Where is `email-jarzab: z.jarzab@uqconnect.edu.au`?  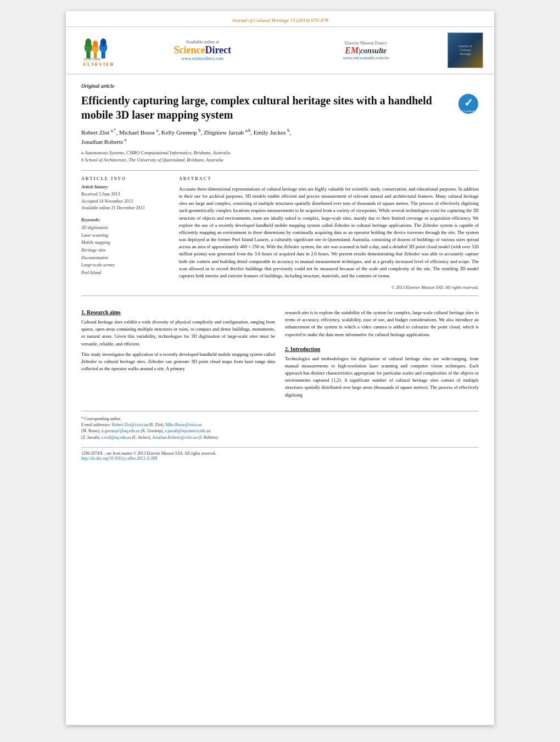 email-jarzab: z.jarzab@uqconnect.edu.au is located at coordinates (188, 431).